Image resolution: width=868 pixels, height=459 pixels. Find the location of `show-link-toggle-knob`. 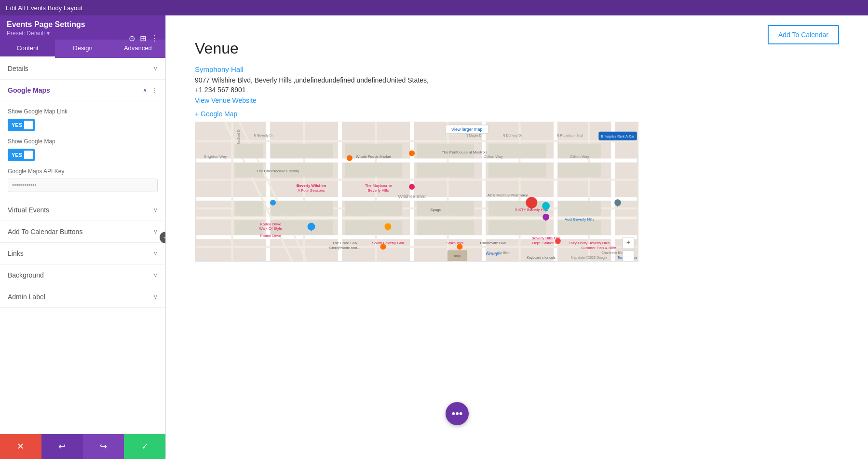

show-link-toggle-knob is located at coordinates (28, 125).